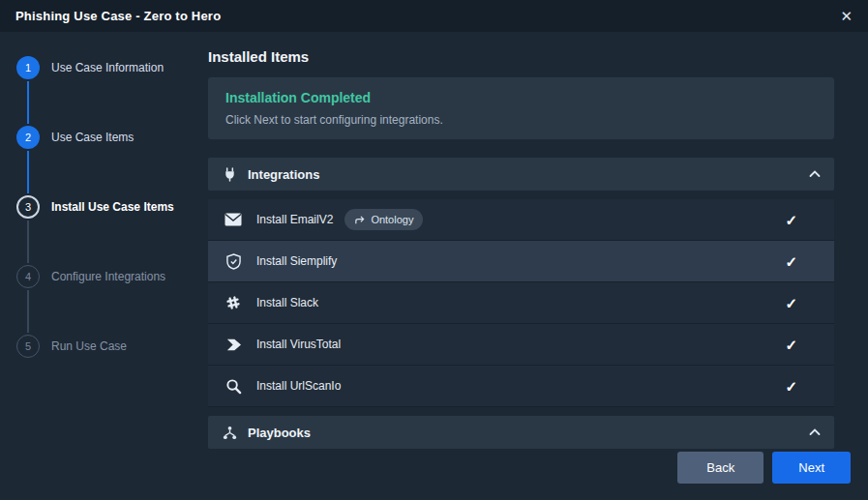  Describe the element at coordinates (284, 174) in the screenshot. I see `integrations-section-label: Integrations` at that location.